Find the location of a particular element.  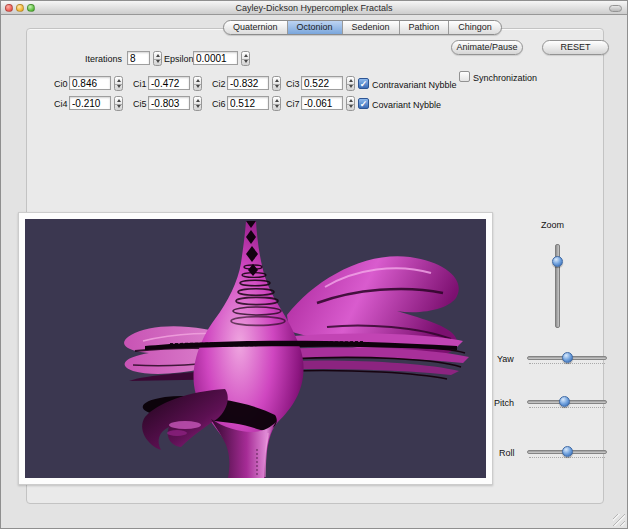

ci0-field is located at coordinates (90, 83).